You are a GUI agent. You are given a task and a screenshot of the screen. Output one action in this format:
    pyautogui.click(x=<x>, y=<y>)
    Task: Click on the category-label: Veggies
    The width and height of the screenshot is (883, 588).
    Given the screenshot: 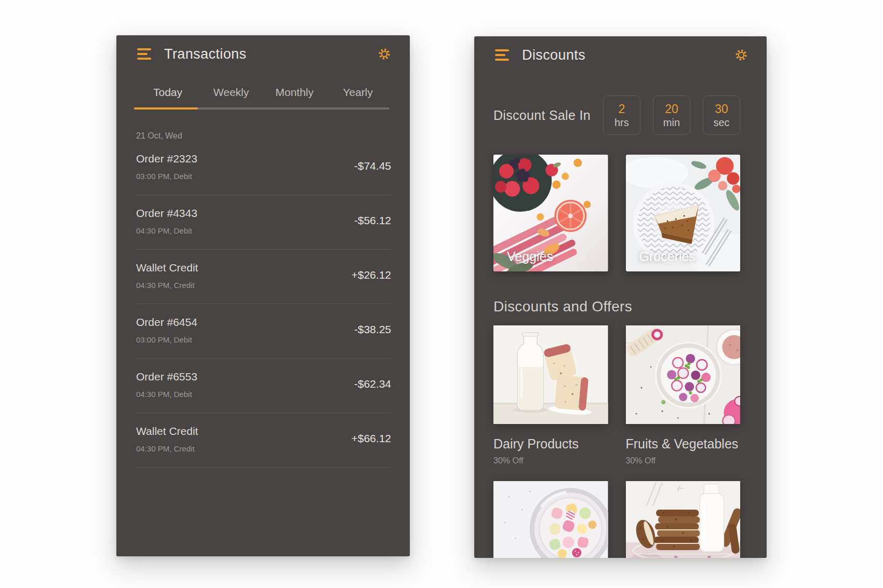 What is the action you would take?
    pyautogui.click(x=530, y=256)
    